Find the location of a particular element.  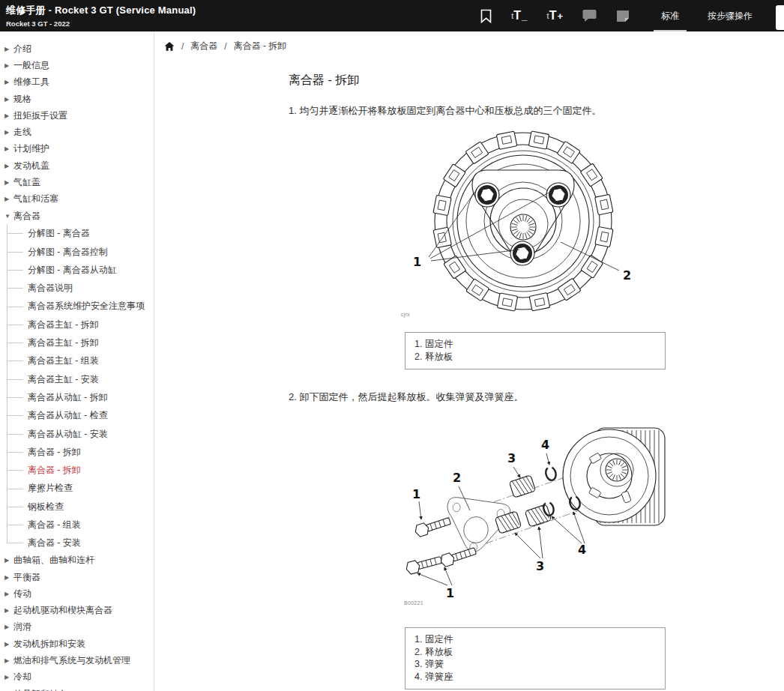

note-icon is located at coordinates (623, 16).